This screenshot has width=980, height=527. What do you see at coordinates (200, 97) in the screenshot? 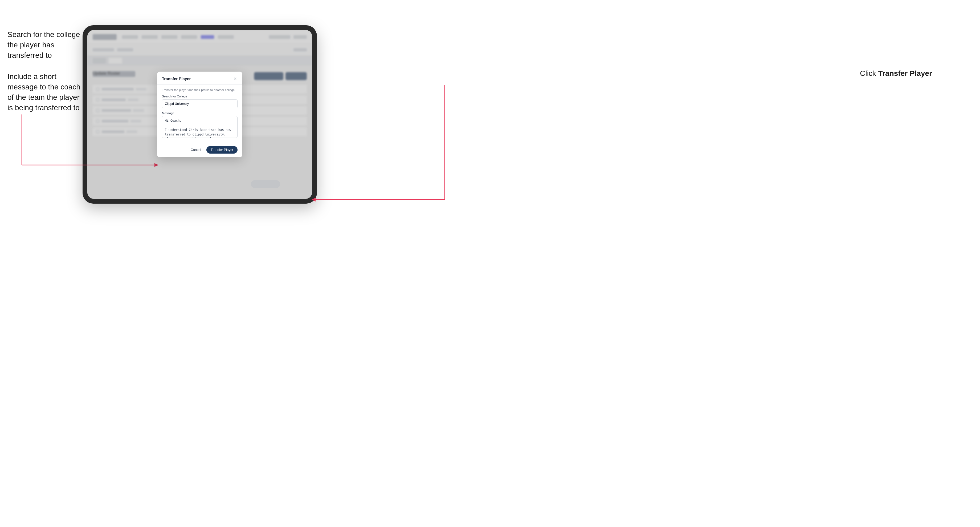
I see `search-college-label: Search for College` at bounding box center [200, 97].